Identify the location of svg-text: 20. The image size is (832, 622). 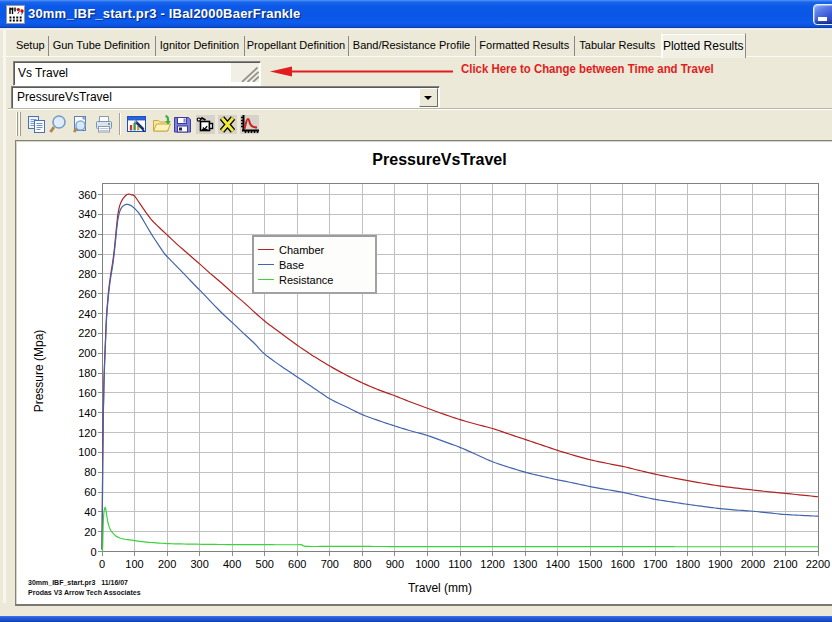
(90, 532).